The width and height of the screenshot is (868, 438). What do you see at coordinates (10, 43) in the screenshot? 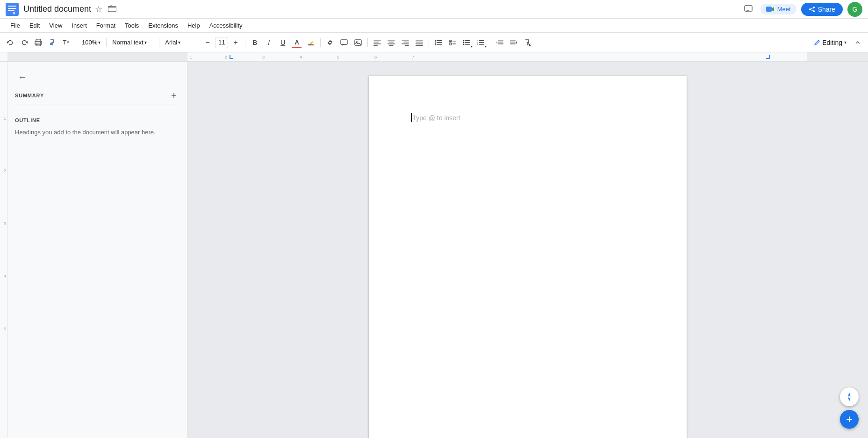
I see `undo-button` at bounding box center [10, 43].